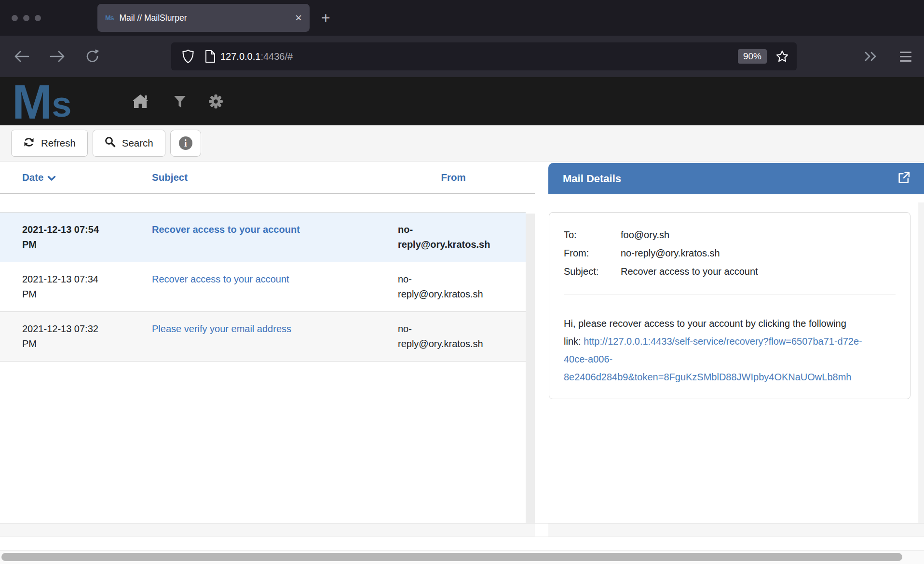 Image resolution: width=924 pixels, height=564 pixels. Describe the element at coordinates (22, 56) in the screenshot. I see `back-icon` at that location.